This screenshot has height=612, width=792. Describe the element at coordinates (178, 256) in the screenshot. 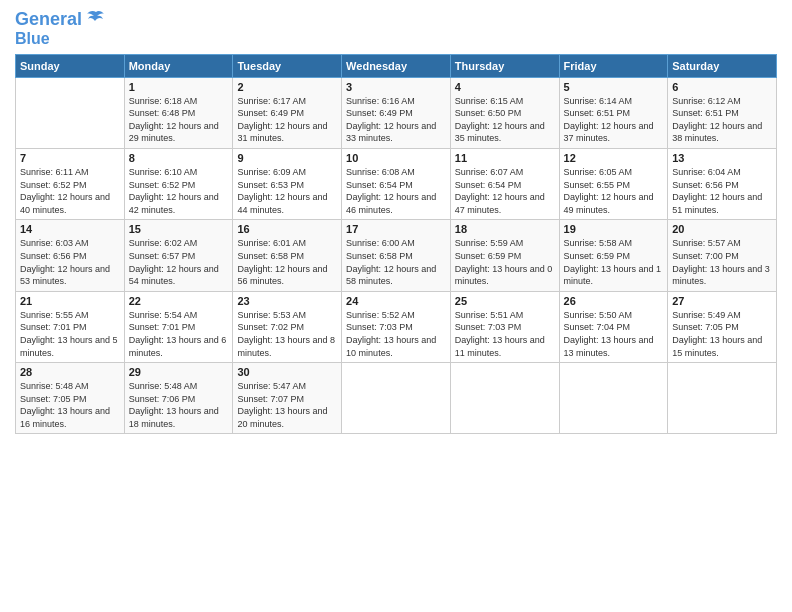

I see `calendar-cell: 15 Sunrise: 6:02 AMSunset: 6:57 PMDaylig…` at that location.